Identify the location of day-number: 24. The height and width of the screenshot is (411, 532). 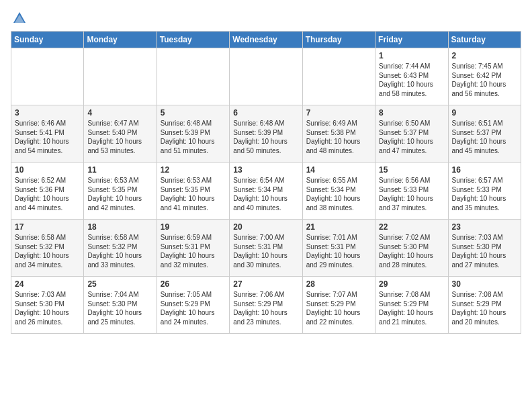
(47, 284).